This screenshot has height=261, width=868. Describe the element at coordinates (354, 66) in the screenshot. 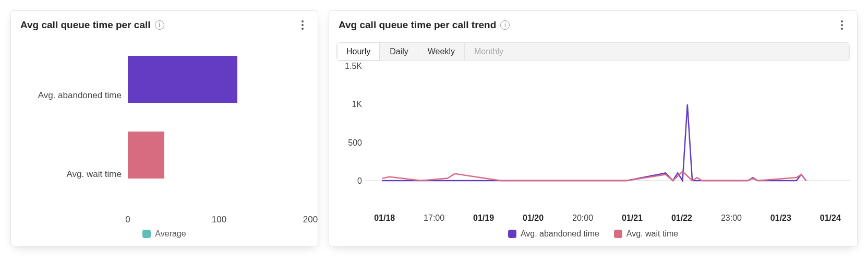

I see `y-tick: 1.5K` at that location.